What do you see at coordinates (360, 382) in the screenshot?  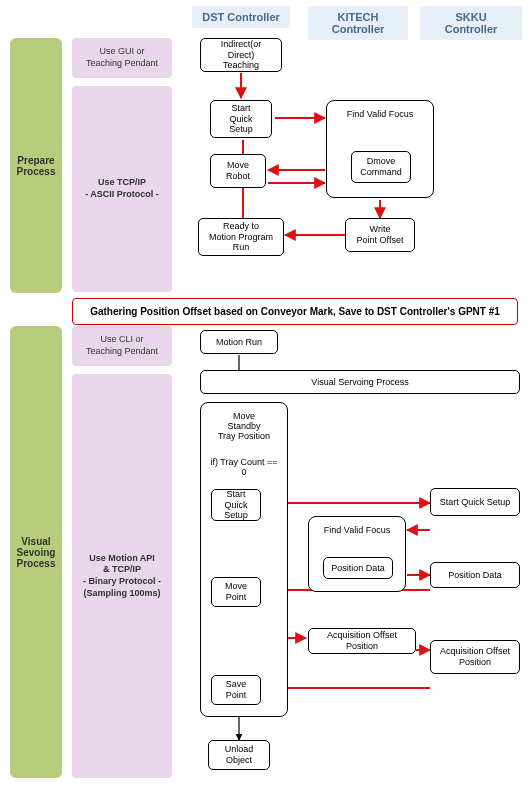 I see `node-vs-process: Visual Servoing Process` at bounding box center [360, 382].